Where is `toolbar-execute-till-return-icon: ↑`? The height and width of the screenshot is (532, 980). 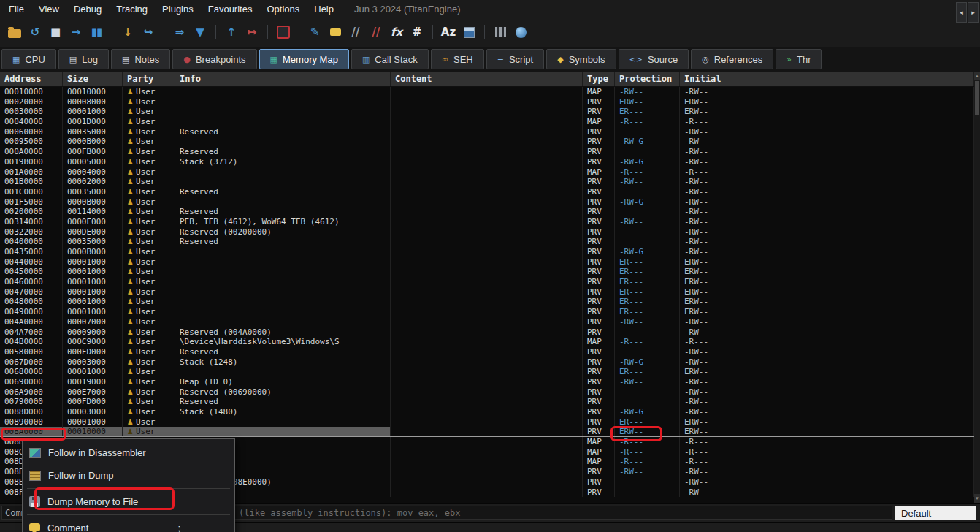 toolbar-execute-till-return-icon: ↑ is located at coordinates (231, 32).